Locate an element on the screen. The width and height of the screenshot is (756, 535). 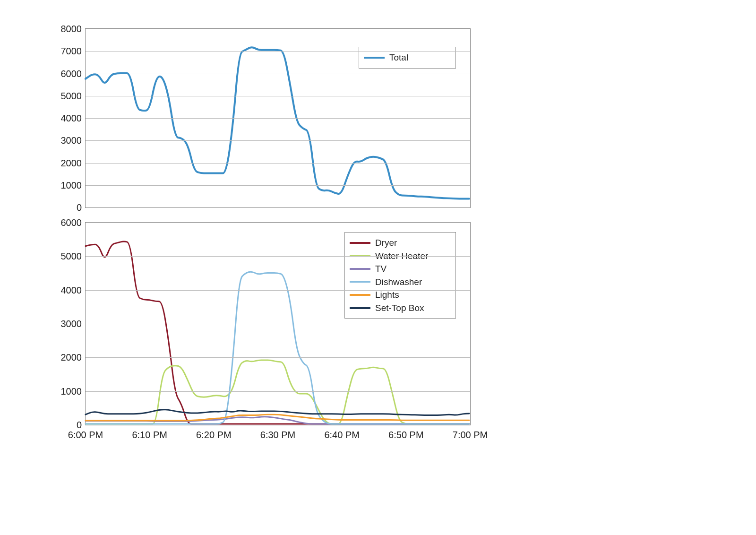
legend-label: Dryer is located at coordinates (386, 243).